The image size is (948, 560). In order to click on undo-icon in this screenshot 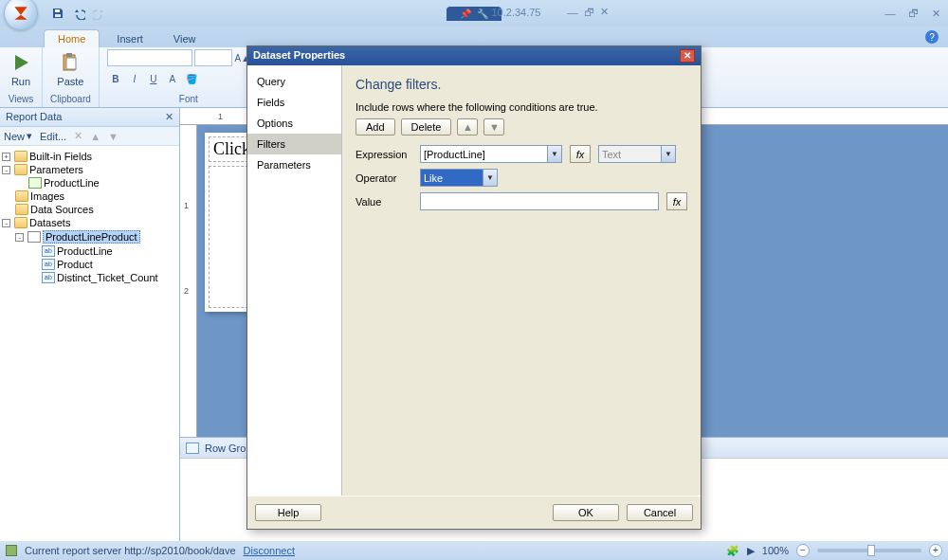, I will do `click(79, 13)`.